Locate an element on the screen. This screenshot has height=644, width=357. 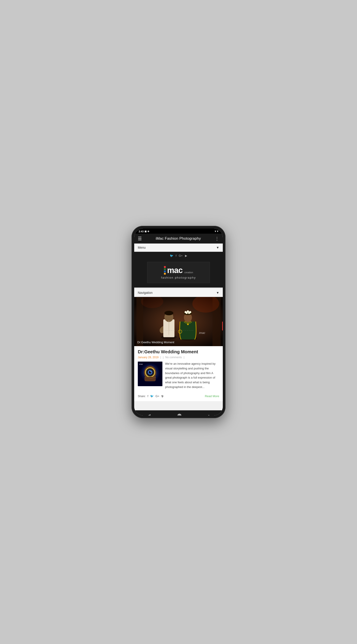
read-more-button: Read More is located at coordinates (212, 396).